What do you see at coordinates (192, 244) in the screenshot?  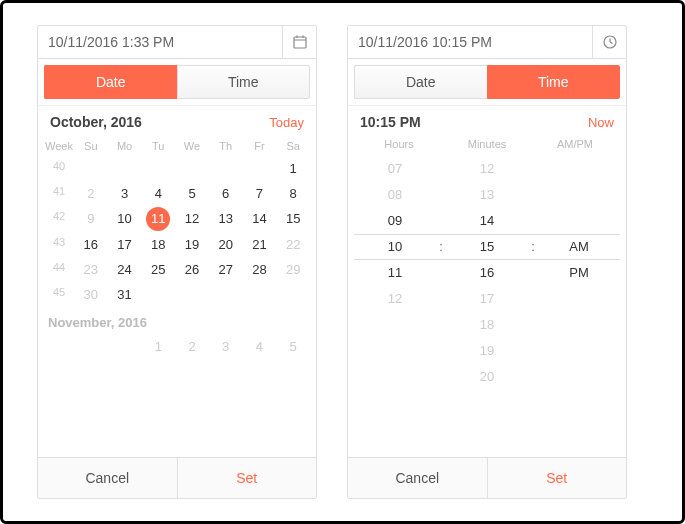 I see `calendar-day: 19` at bounding box center [192, 244].